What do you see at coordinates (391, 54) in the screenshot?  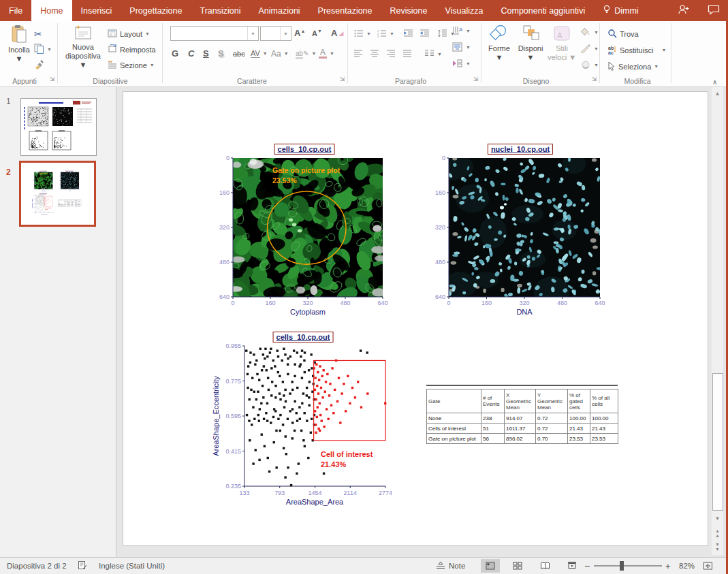 I see `align-right-button` at bounding box center [391, 54].